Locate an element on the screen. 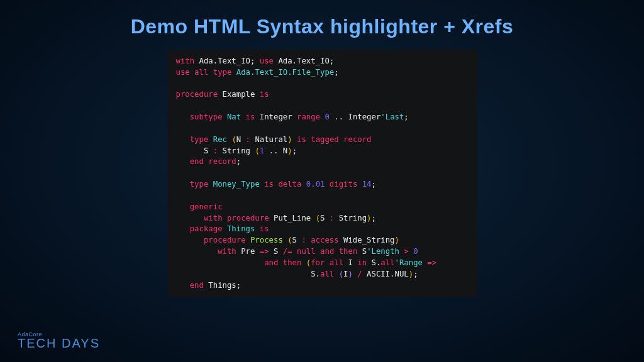 The image size is (644, 362). op: / is located at coordinates (357, 274).